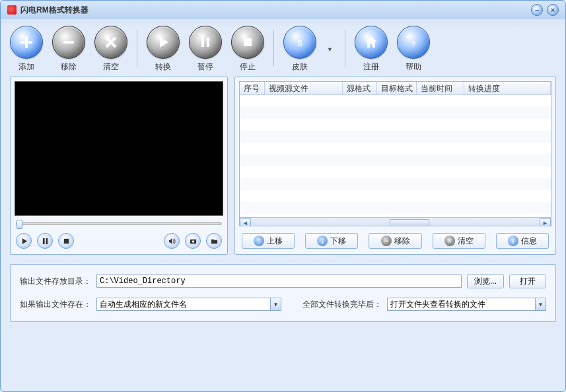 The width and height of the screenshot is (566, 392). I want to click on col-srcfmt: 源格式, so click(360, 88).